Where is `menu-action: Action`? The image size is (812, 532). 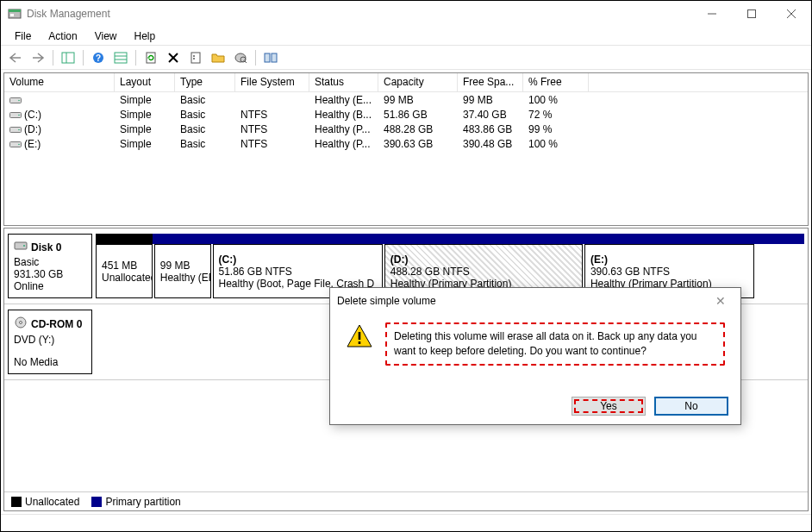
menu-action: Action is located at coordinates (62, 36).